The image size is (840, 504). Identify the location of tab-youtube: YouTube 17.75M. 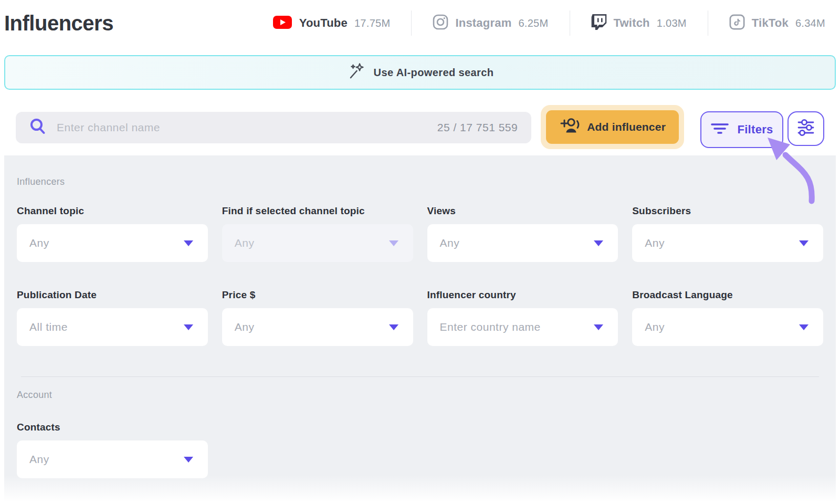
(332, 23).